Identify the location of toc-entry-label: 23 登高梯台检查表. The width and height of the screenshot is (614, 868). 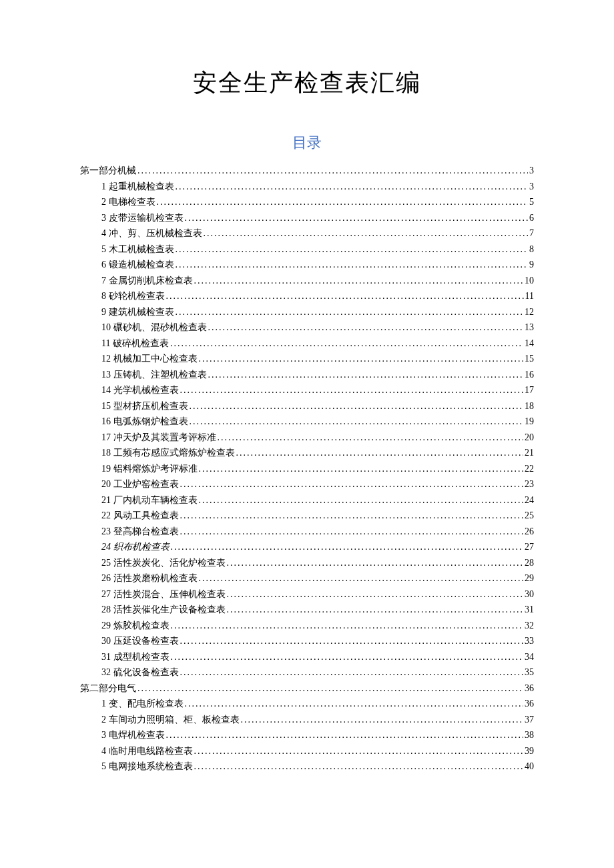
(140, 532).